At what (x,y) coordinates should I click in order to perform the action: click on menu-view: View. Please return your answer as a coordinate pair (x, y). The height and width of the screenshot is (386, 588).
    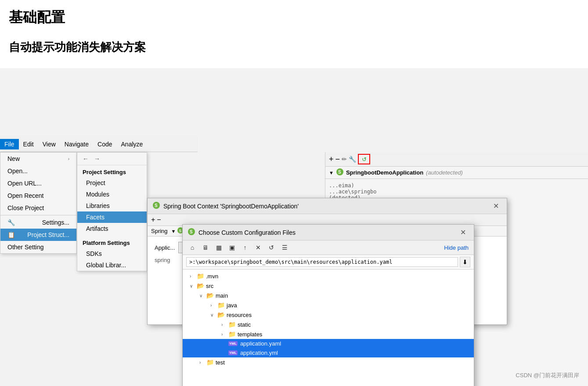
    Looking at the image, I should click on (49, 144).